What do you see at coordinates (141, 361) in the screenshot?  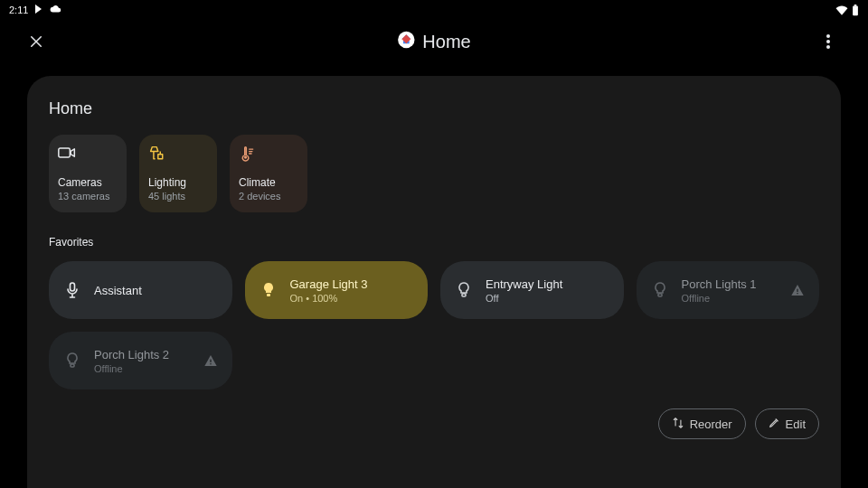 I see `favorite-porch-lights-2: Porch Lights 2 Offline` at bounding box center [141, 361].